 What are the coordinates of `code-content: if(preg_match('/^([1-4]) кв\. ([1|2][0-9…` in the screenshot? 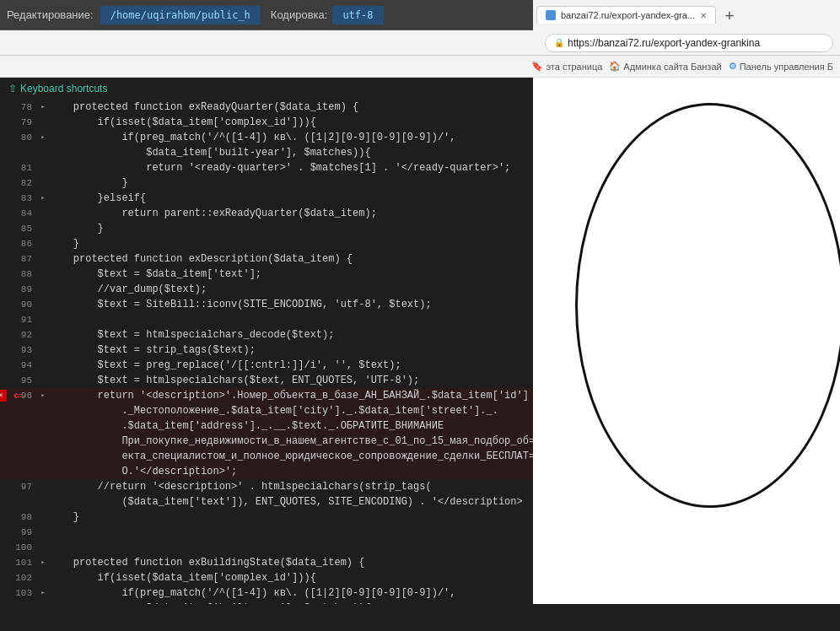 It's located at (291, 138).